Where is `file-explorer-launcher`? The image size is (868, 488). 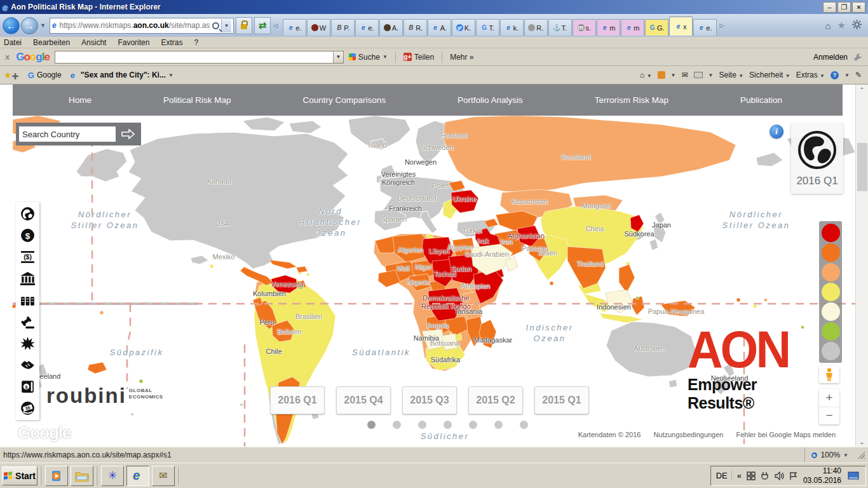
file-explorer-launcher is located at coordinates (82, 476).